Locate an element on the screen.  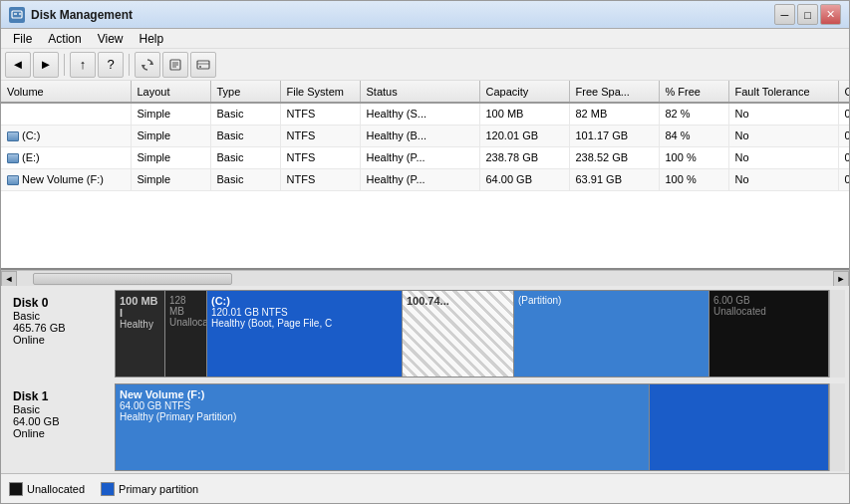
menu-help: Help is located at coordinates (151, 39).